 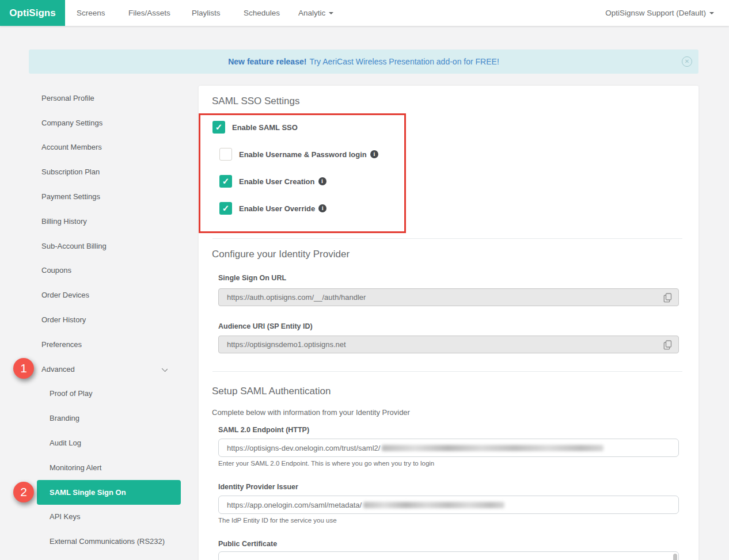 I want to click on scrollbar-thumb, so click(x=675, y=557).